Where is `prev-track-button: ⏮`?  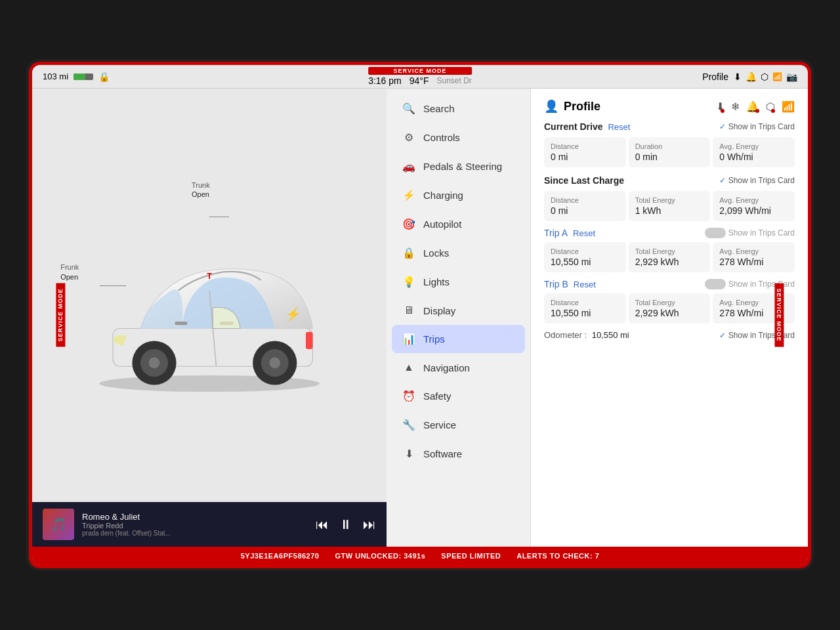
prev-track-button: ⏮ is located at coordinates (322, 525).